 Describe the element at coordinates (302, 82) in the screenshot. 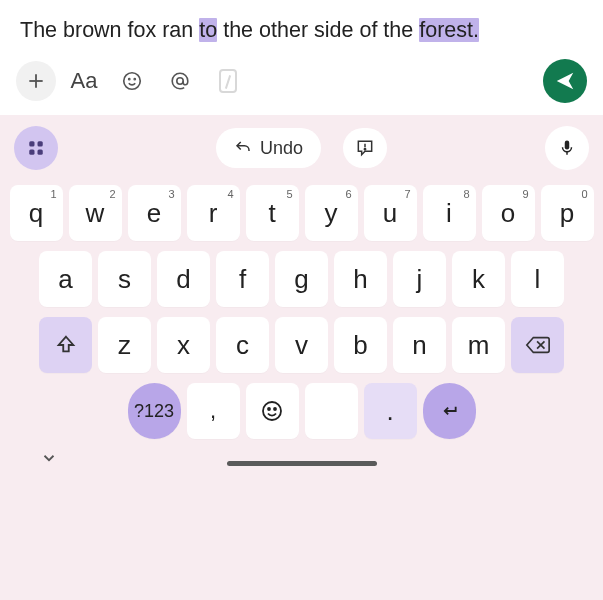

I see `compose-toolbar: Aa` at that location.